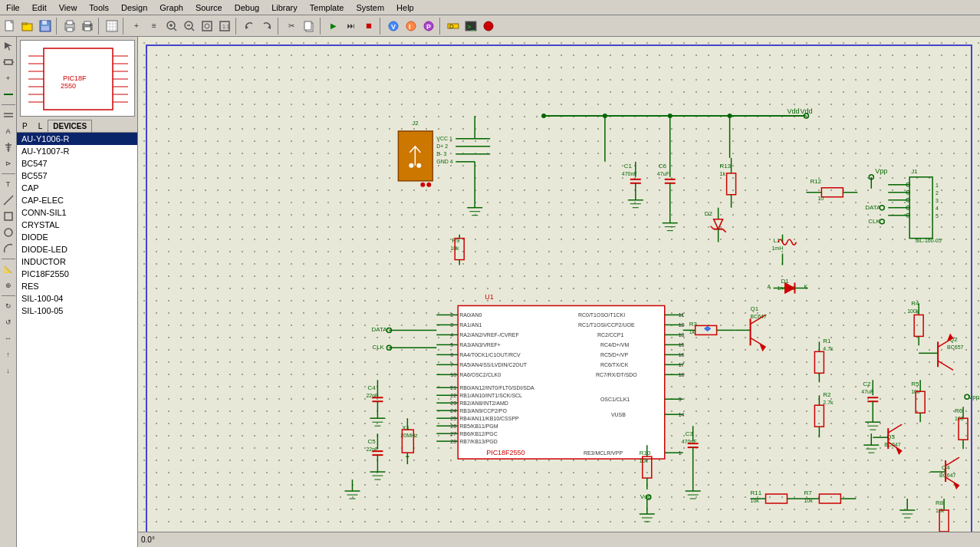 The image size is (980, 547). I want to click on probe-voltage-button: V, so click(393, 26).